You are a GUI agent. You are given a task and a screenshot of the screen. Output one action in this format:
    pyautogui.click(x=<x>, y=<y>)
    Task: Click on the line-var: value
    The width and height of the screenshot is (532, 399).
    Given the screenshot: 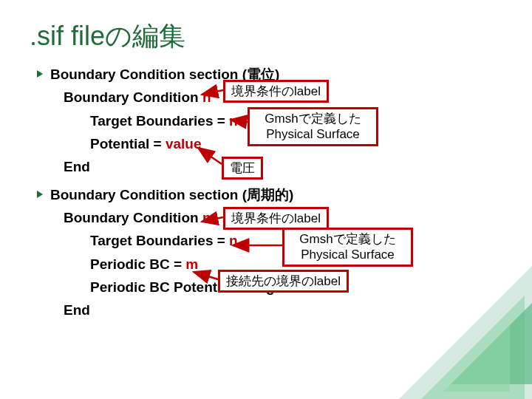 What is the action you would take?
    pyautogui.click(x=183, y=143)
    